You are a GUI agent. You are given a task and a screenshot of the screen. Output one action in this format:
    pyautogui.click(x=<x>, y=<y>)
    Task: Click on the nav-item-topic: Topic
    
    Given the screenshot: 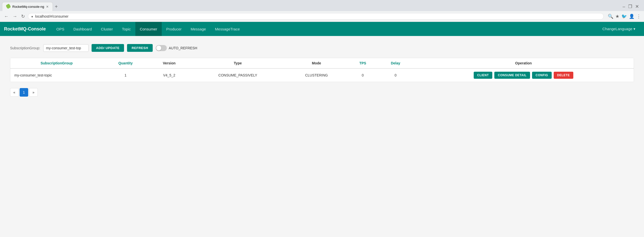 What is the action you would take?
    pyautogui.click(x=126, y=29)
    